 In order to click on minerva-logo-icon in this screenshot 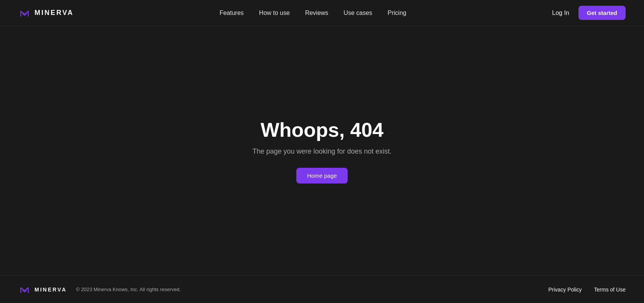, I will do `click(25, 13)`.